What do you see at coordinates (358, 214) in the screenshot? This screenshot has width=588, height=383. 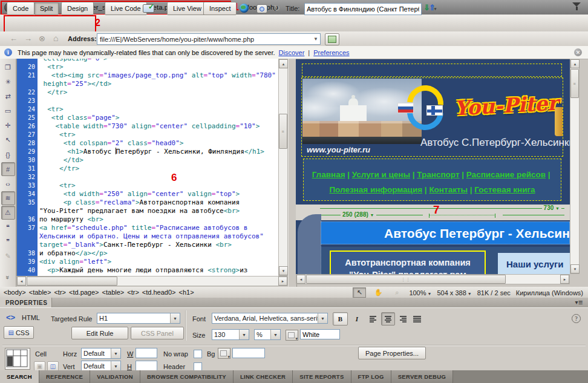 I see `column-width-label-250: 250 (288) ▼` at bounding box center [358, 214].